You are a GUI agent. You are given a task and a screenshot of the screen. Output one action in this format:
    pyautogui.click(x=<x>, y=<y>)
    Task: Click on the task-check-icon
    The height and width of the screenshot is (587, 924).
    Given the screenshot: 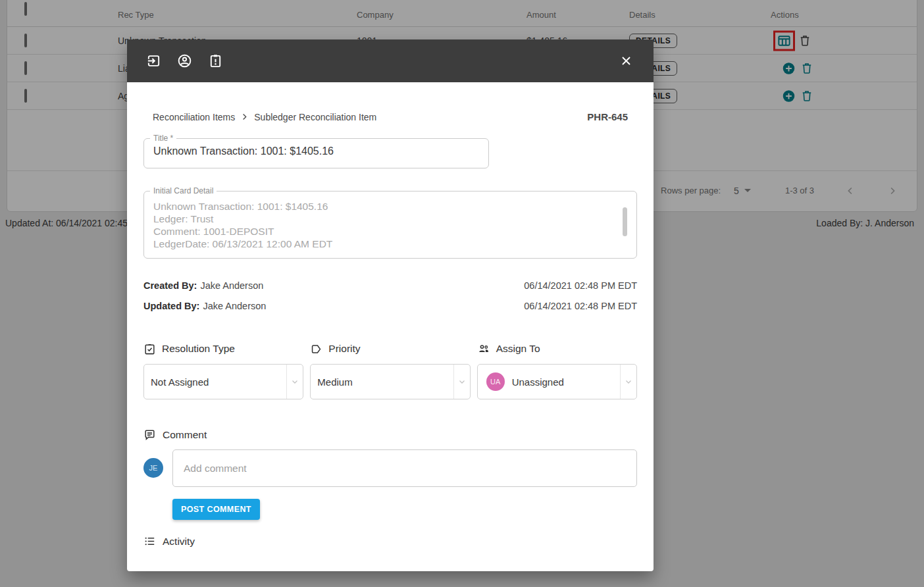 What is the action you would take?
    pyautogui.click(x=150, y=349)
    